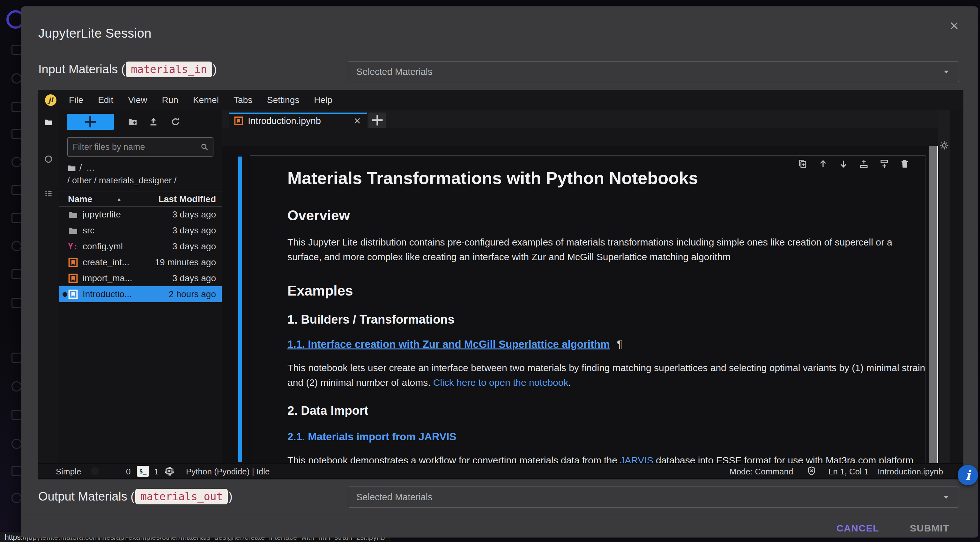  I want to click on tab-title: Introduction.ipynb, so click(285, 121).